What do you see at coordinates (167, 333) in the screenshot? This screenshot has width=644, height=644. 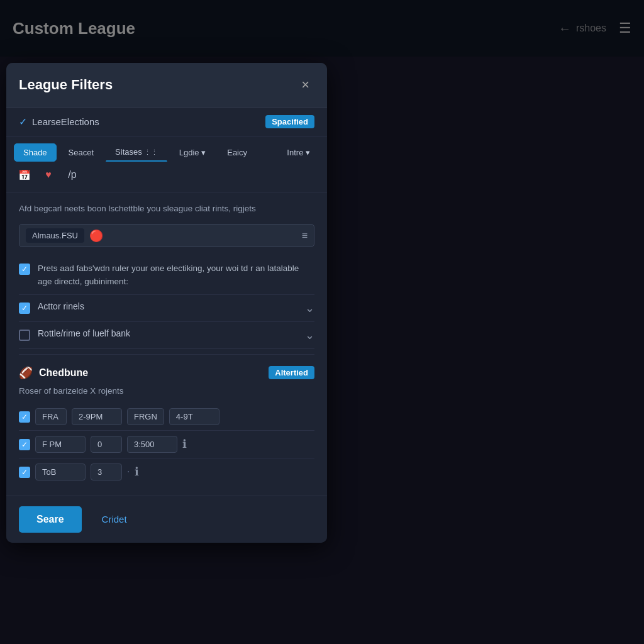 I see `checkbox-label-3: Rottle/rime of luelf bank` at bounding box center [167, 333].